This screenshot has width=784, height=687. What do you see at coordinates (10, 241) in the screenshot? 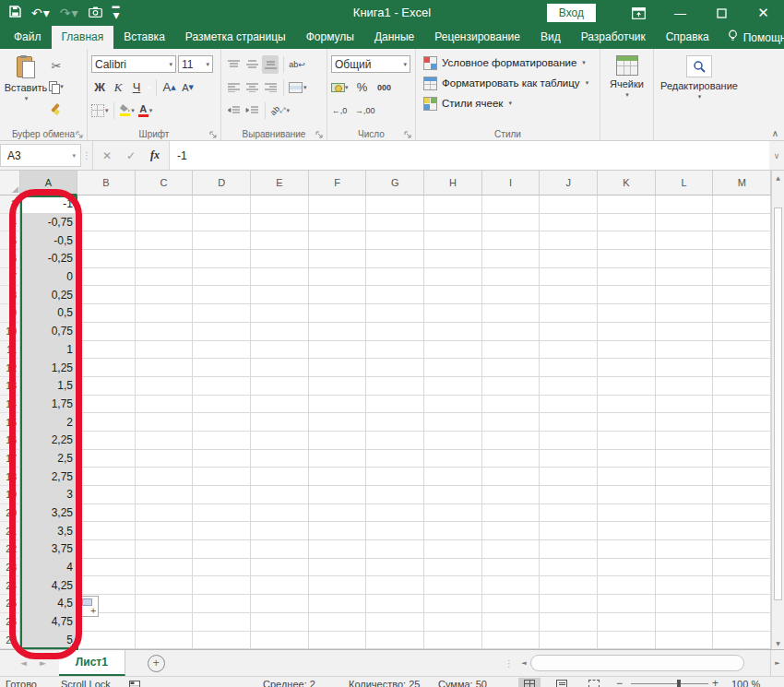
I see `row-header-5: 5` at bounding box center [10, 241].